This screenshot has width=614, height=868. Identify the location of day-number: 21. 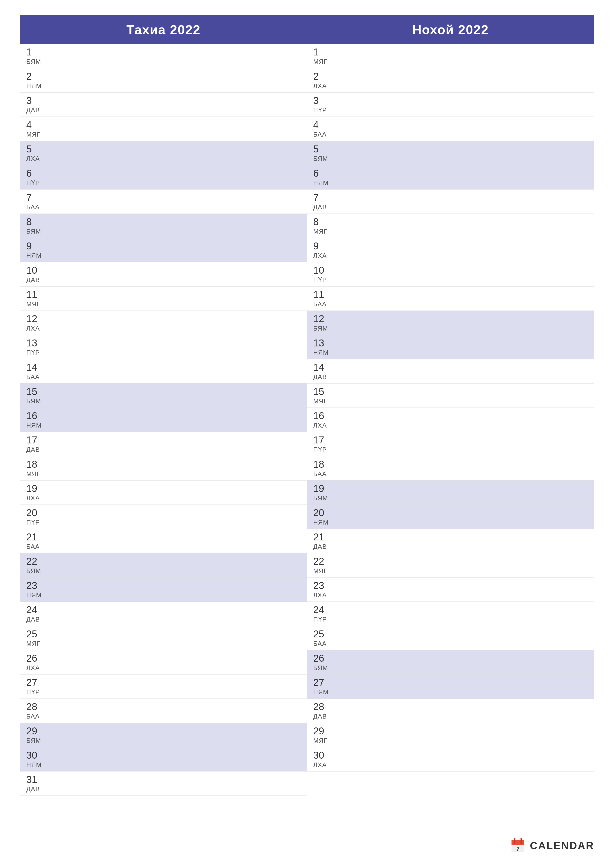
(163, 537).